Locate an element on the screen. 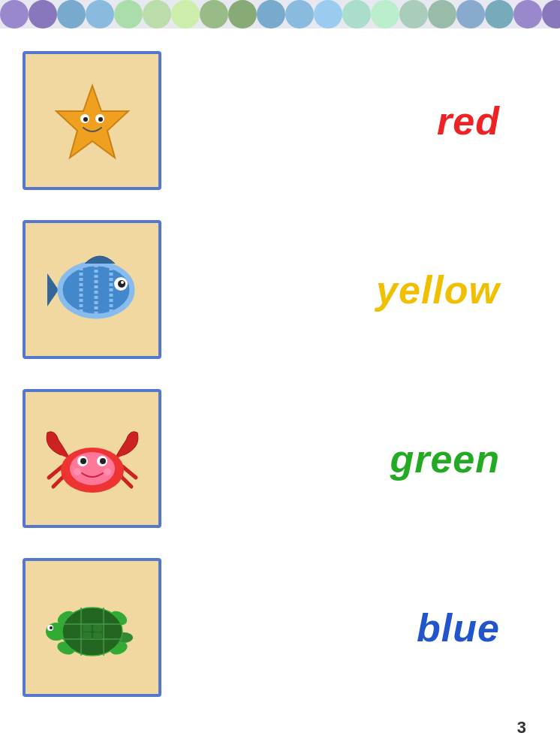  crab-image is located at coordinates (92, 459).